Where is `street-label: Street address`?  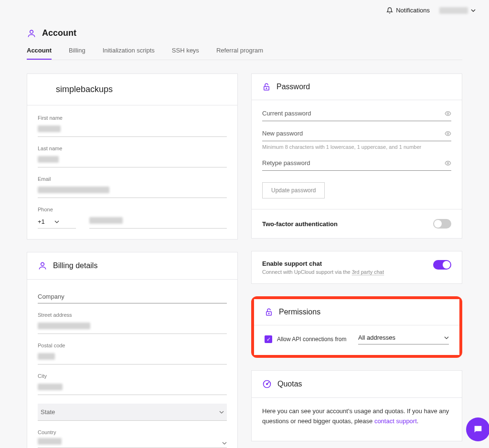 street-label: Street address is located at coordinates (132, 315).